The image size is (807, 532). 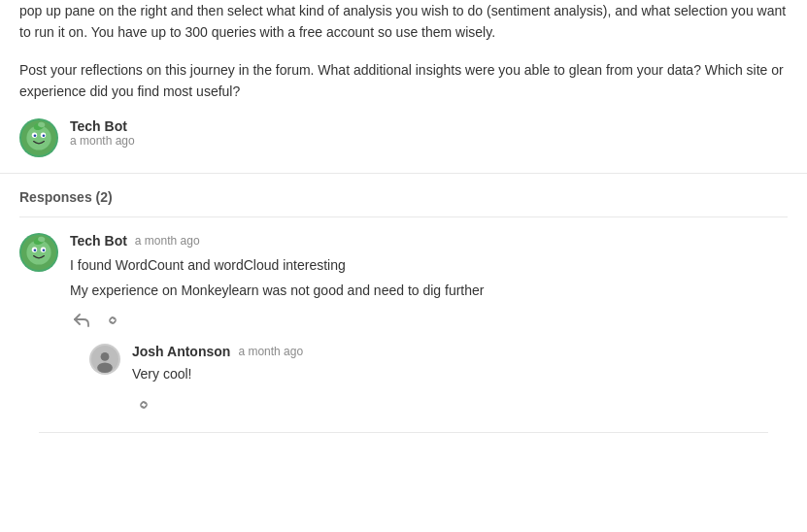 What do you see at coordinates (404, 433) in the screenshot?
I see `bottom-divider` at bounding box center [404, 433].